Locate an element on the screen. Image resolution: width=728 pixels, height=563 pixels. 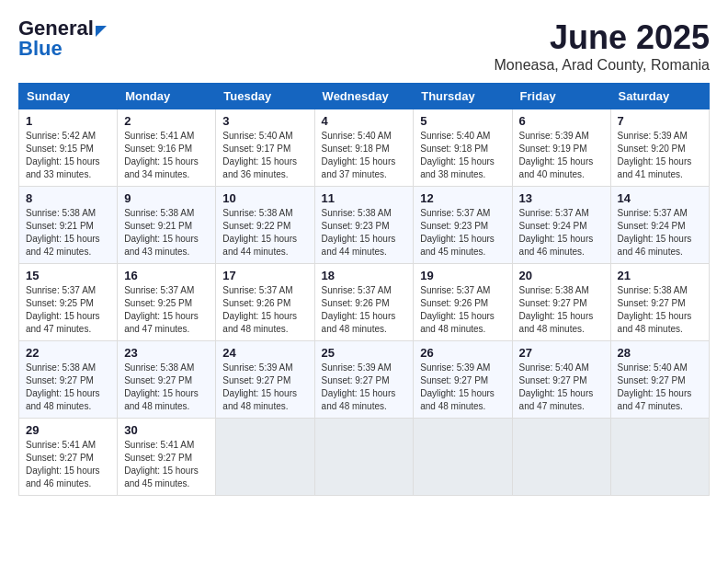
calendar-week-row: 15Sunrise: 5:37 AMSunset: 9:25 PMDayligh… is located at coordinates (364, 303).